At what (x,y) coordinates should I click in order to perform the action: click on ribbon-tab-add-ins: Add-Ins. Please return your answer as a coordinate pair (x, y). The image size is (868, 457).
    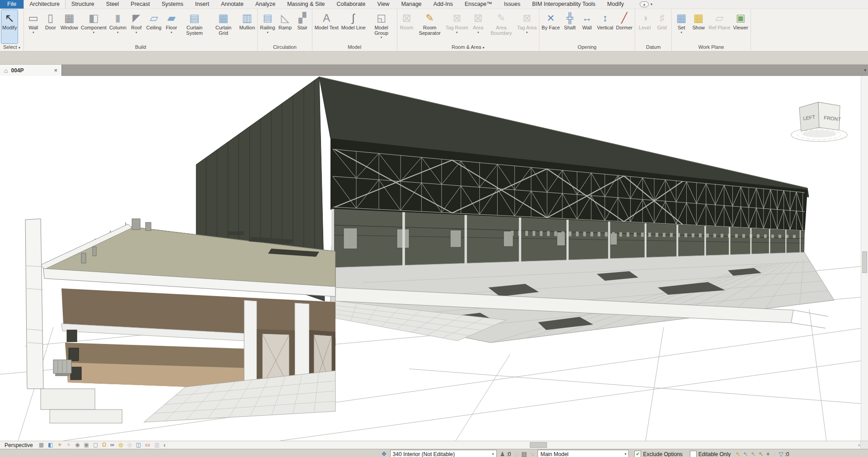
    Looking at the image, I should click on (443, 5).